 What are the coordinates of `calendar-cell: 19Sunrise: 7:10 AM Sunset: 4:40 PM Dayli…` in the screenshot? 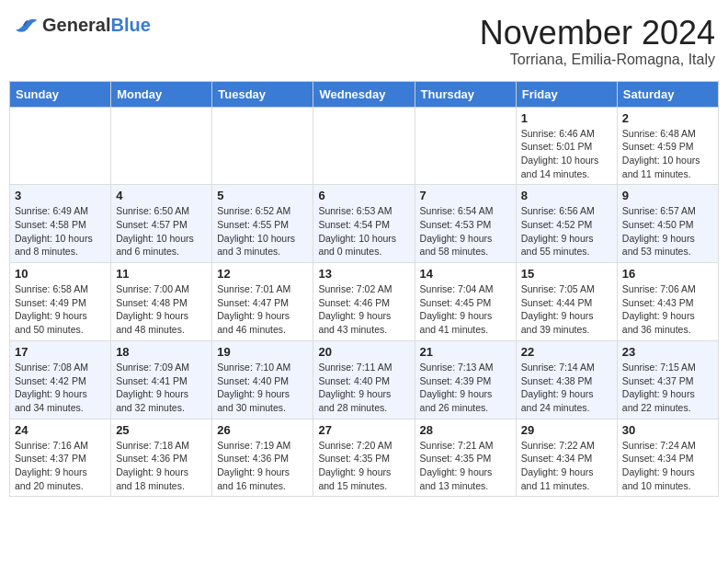 It's located at (263, 379).